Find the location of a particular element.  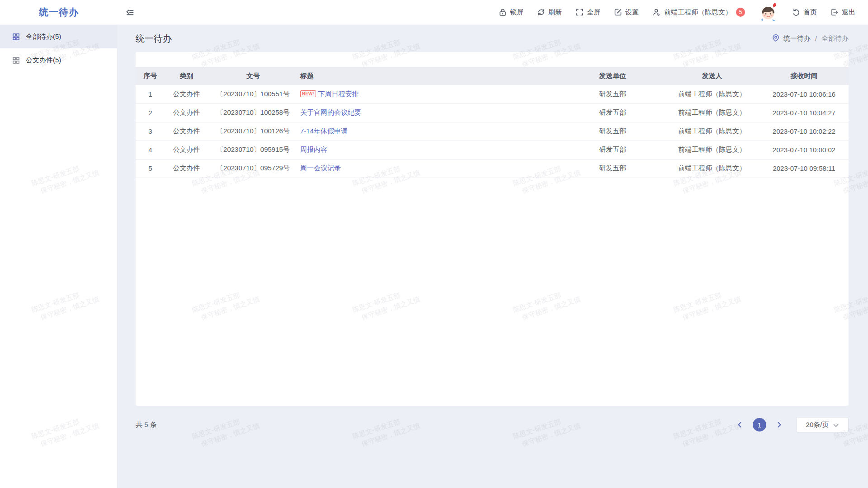

doc-title-link: 周一会议记录 is located at coordinates (321, 168).